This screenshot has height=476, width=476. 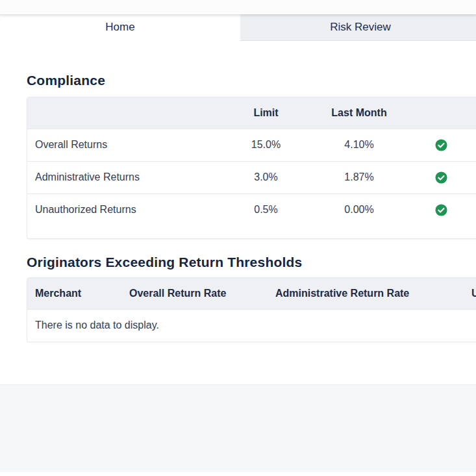 I want to click on originators-col-overall-rate: Overall Return Rate, so click(x=195, y=294).